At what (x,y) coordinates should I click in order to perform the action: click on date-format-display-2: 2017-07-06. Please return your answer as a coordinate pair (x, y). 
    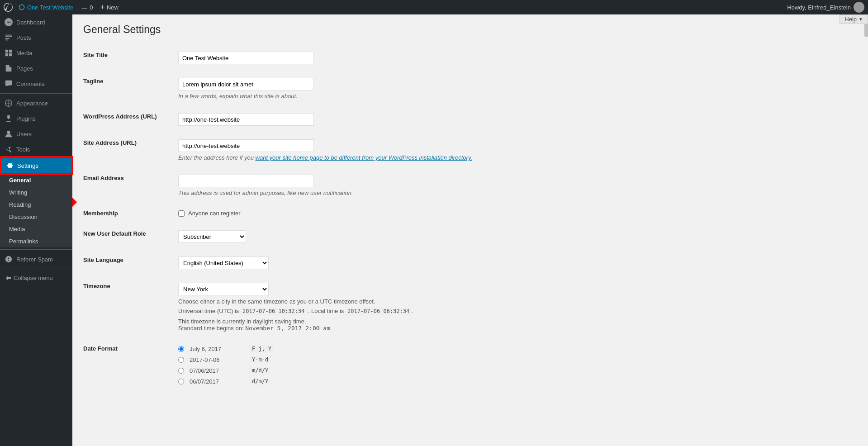
    Looking at the image, I should click on (217, 360).